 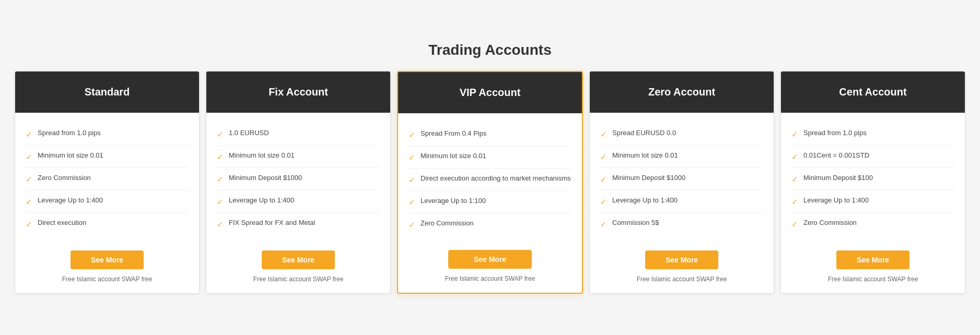 I want to click on card-header-fix-account: Fix Account, so click(x=298, y=92).